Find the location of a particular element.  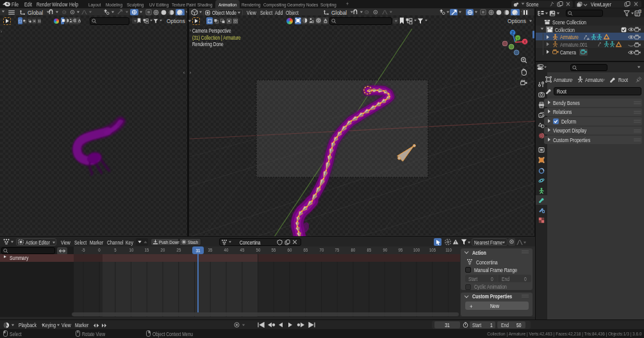

svg-text: X is located at coordinates (525, 42).